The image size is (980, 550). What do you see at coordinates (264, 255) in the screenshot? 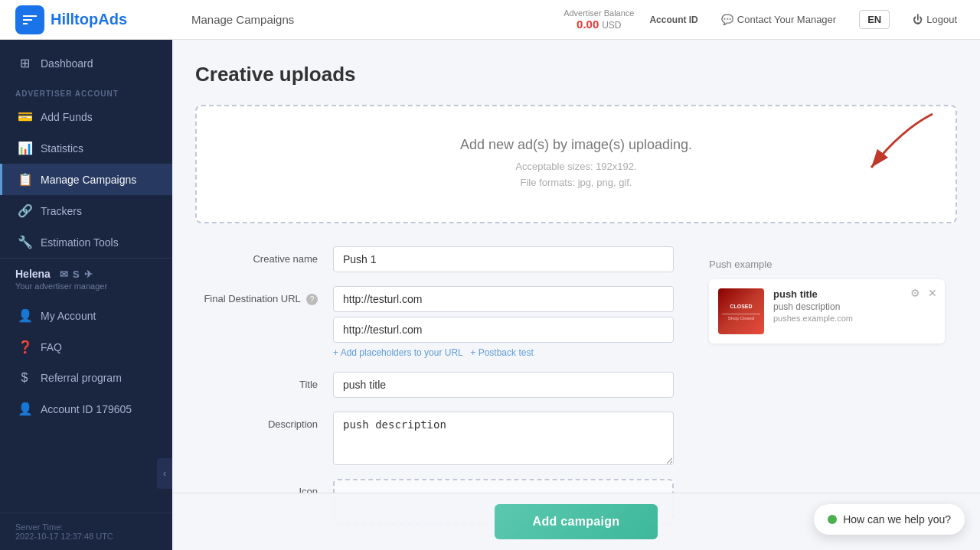
I see `creative-name-label: Creative name` at bounding box center [264, 255].